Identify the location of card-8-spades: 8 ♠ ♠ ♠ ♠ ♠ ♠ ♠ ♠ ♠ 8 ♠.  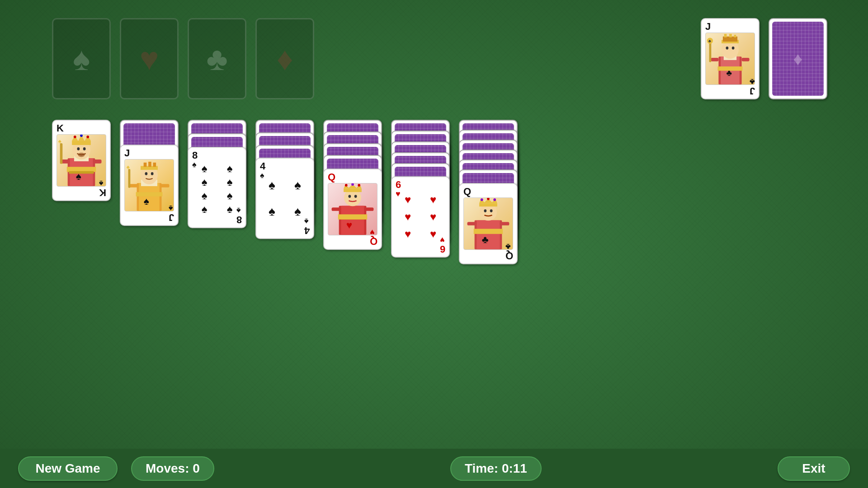
(217, 188).